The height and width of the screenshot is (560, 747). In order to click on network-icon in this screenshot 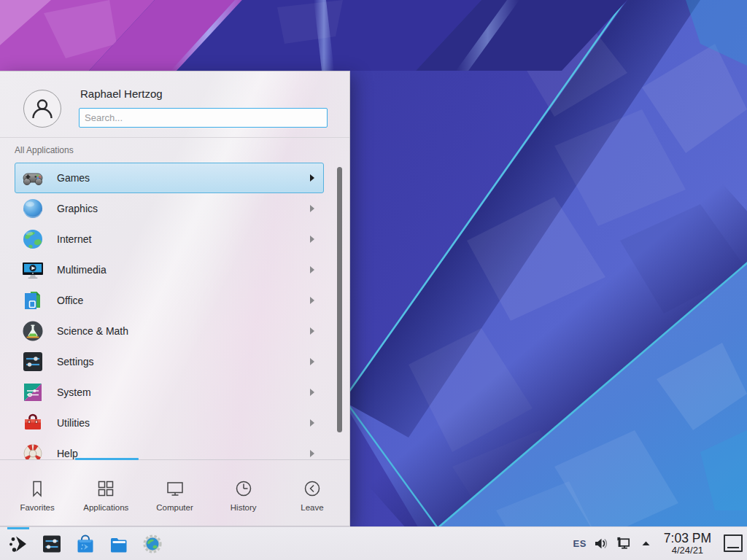, I will do `click(624, 543)`.